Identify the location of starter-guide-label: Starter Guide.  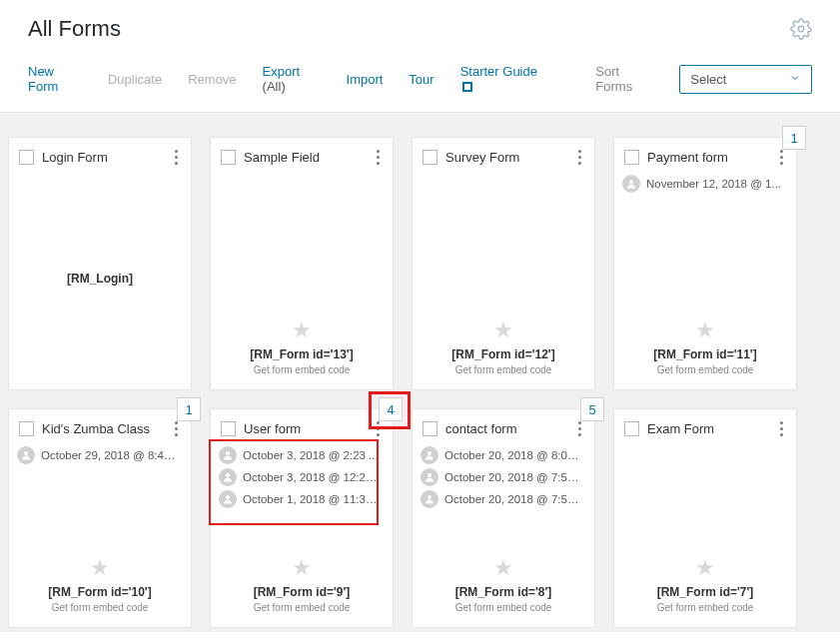
(499, 72).